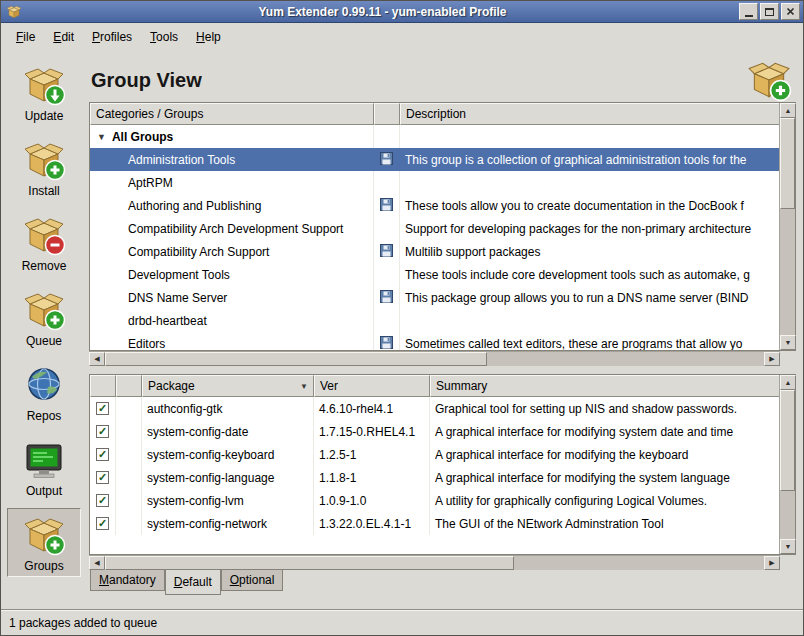  Describe the element at coordinates (44, 535) in the screenshot. I see `groups-icon` at that location.